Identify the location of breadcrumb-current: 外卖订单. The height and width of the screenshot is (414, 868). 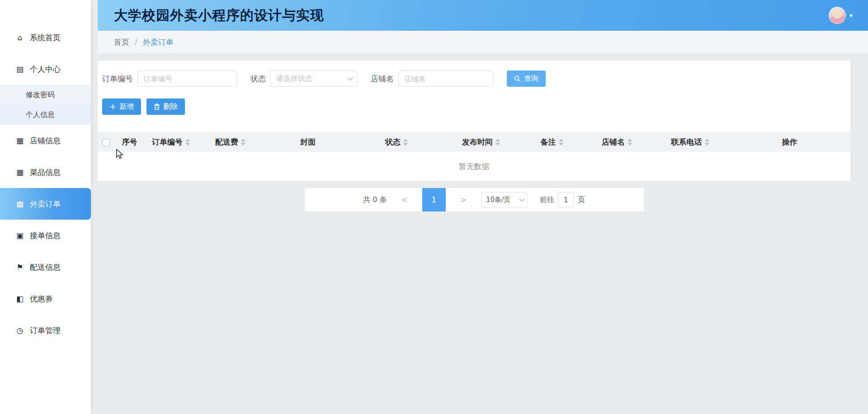
(158, 42).